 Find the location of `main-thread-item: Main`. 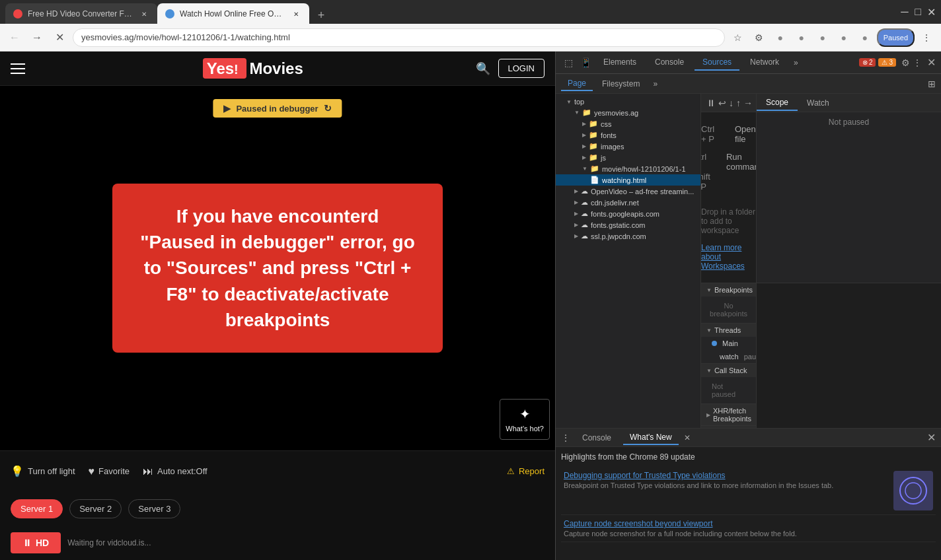

main-thread-item: Main is located at coordinates (728, 343).